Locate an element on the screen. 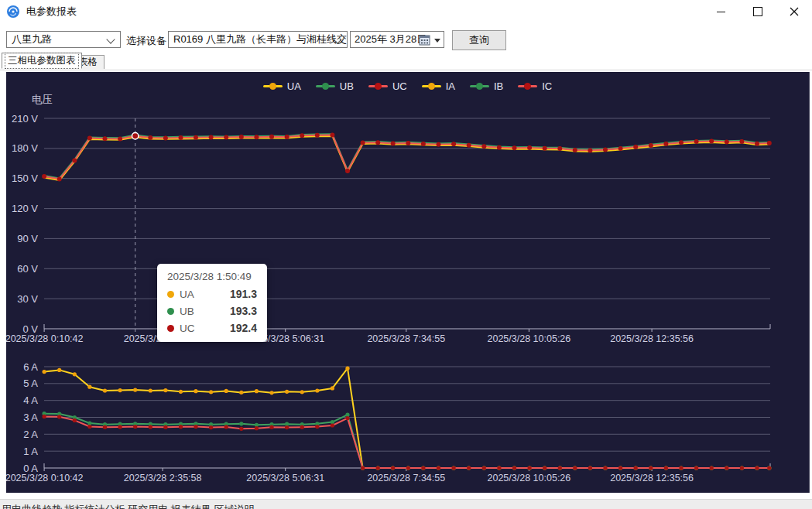  uc-dot-icon is located at coordinates (170, 328).